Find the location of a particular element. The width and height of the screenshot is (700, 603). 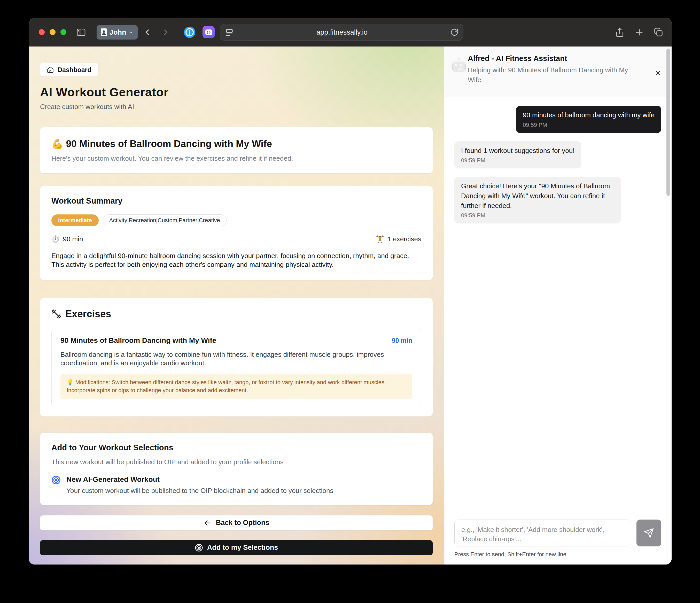

message-text: Great choice! Here's your "90 Minutes of… is located at coordinates (538, 196).